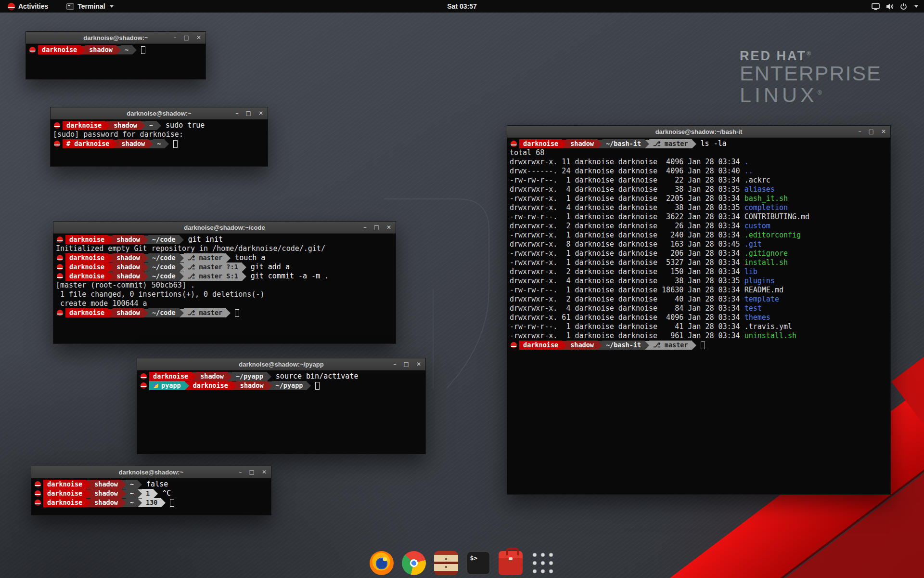  I want to click on file-cabinet-icon, so click(446, 563).